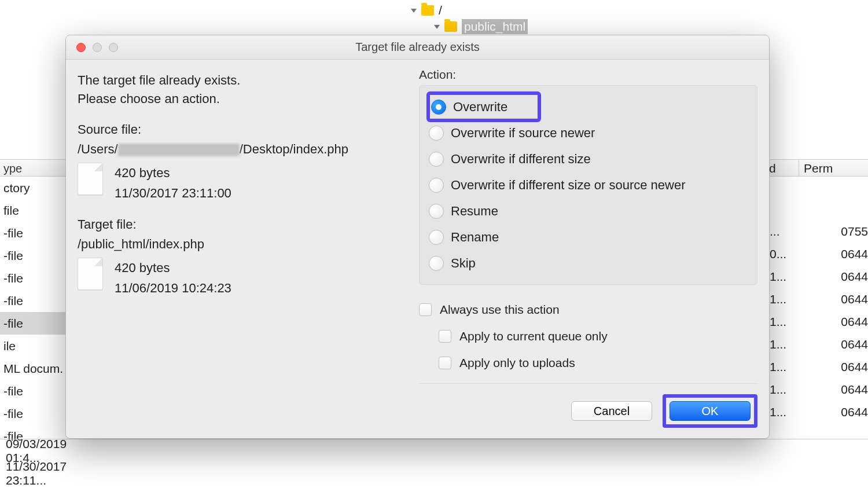  Describe the element at coordinates (523, 133) in the screenshot. I see `radio-label: Overwrite if source newer` at that location.